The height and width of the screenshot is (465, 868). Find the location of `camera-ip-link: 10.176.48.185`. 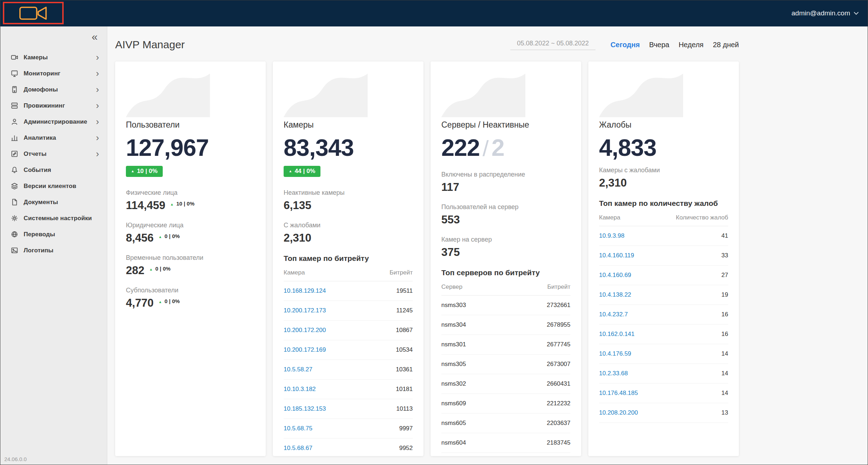

camera-ip-link: 10.176.48.185 is located at coordinates (619, 393).